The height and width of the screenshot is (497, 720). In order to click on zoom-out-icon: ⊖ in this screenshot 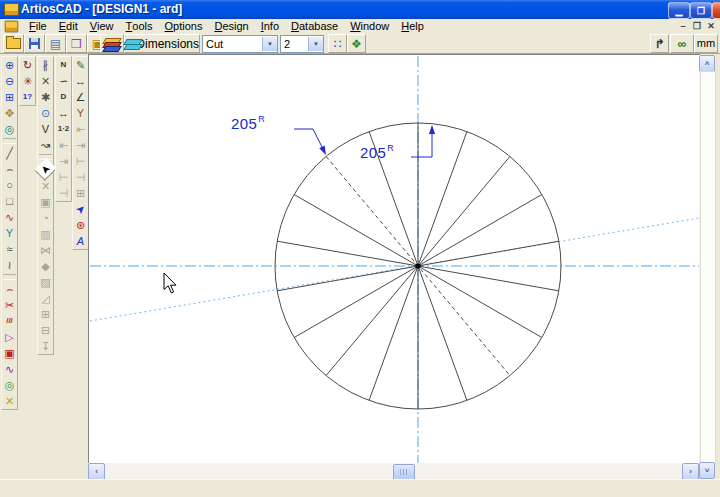, I will do `click(10, 81)`.